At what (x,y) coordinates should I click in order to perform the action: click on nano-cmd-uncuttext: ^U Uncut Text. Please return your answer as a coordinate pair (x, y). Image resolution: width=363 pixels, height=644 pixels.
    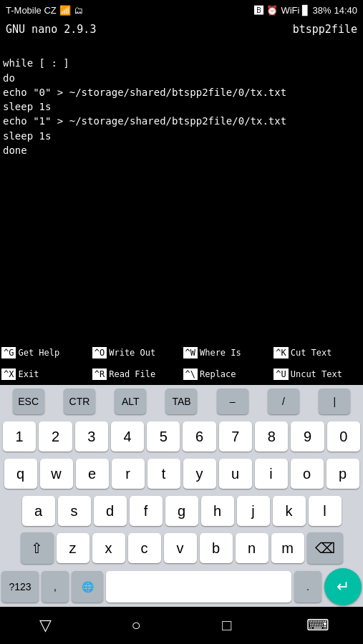
    Looking at the image, I should click on (318, 374).